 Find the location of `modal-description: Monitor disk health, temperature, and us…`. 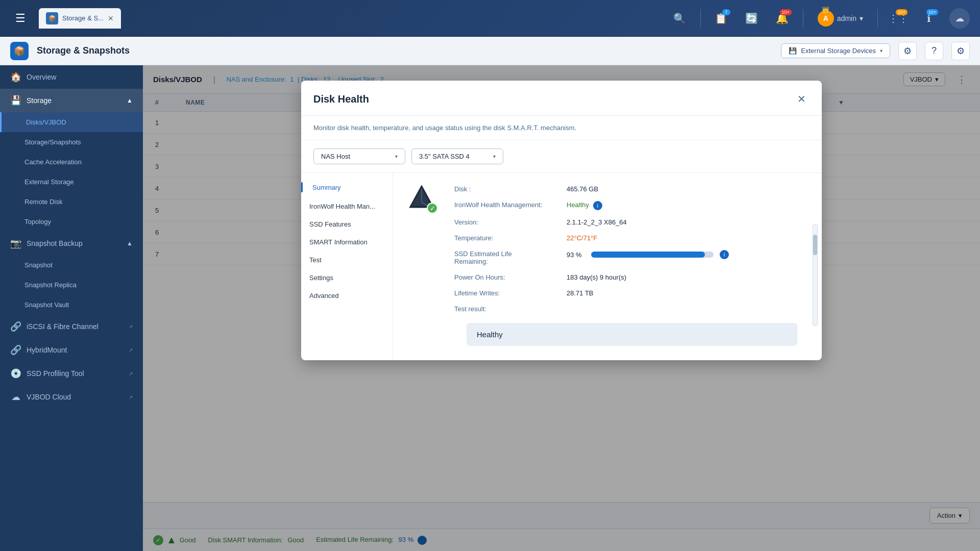

modal-description: Monitor disk health, temperature, and us… is located at coordinates (561, 128).